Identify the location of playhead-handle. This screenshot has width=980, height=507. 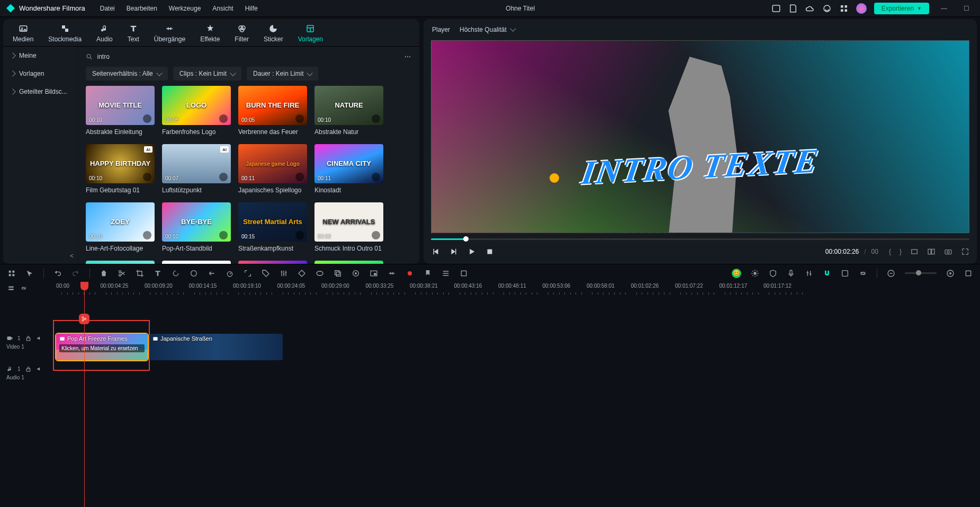
(85, 286).